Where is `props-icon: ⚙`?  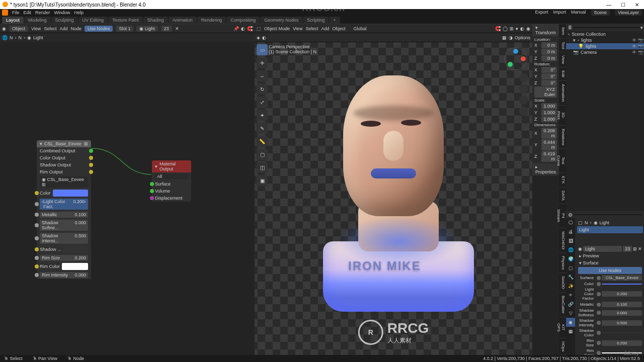 props-icon: ⚙ is located at coordinates (571, 215).